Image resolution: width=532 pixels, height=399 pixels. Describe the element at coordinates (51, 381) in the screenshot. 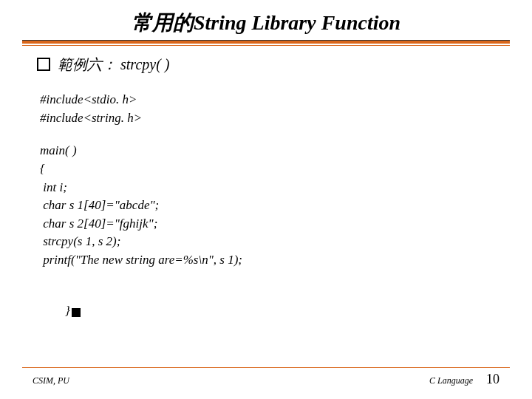

I see `footer-left: CSIM, PU` at that location.